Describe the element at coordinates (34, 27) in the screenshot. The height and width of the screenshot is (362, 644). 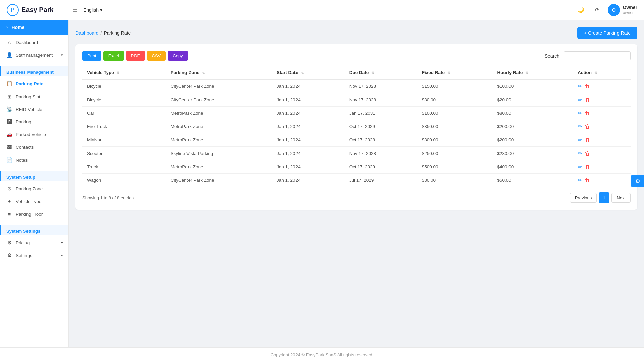
I see `sidebar-item-home: ⌂ Home` at that location.